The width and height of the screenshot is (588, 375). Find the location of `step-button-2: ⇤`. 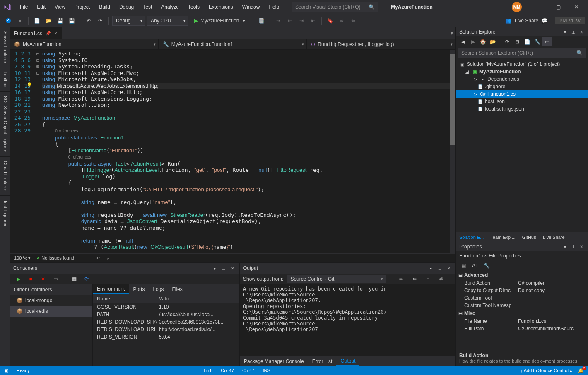

step-button-2: ⇤ is located at coordinates (290, 21).